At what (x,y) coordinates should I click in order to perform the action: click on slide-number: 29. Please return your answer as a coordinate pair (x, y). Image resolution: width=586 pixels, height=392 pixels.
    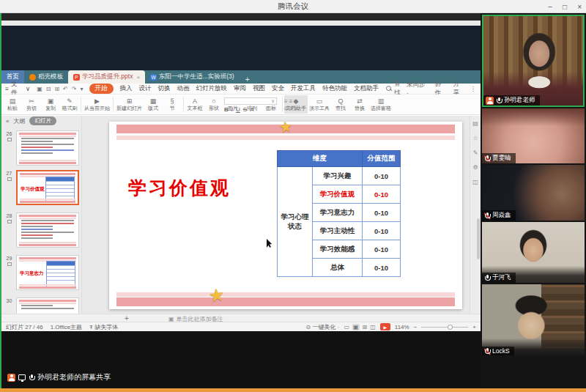
    Looking at the image, I should click on (10, 258).